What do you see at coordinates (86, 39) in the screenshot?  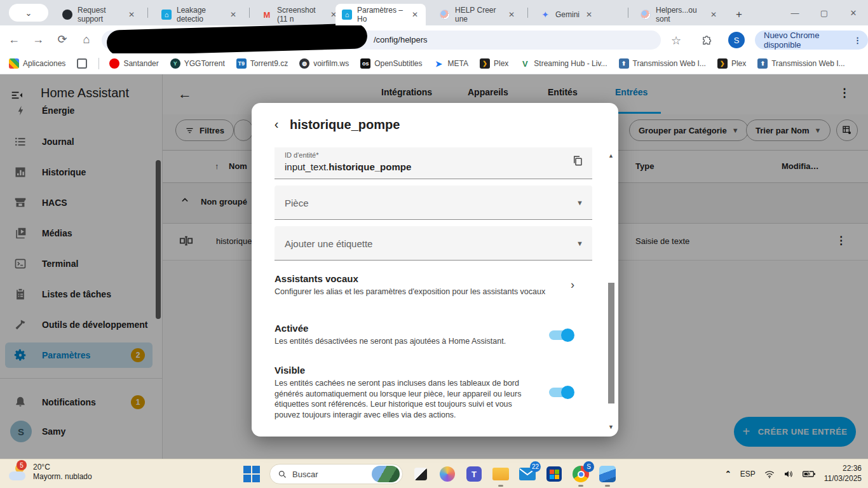 I see `home-icon: ⌂` at bounding box center [86, 39].